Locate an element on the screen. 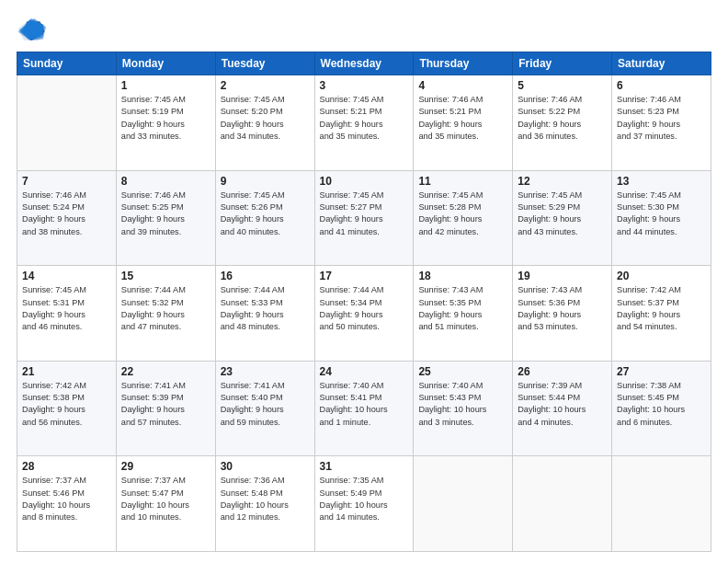  weekday-friday: Friday is located at coordinates (563, 64).